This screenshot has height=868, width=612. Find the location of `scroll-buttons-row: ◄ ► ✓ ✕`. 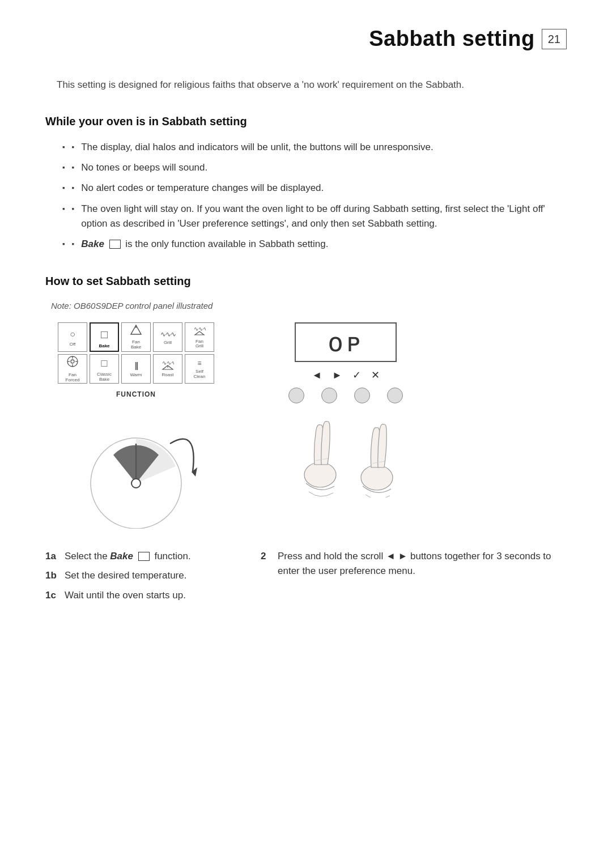

scroll-buttons-row: ◄ ► ✓ ✕ is located at coordinates (346, 375).